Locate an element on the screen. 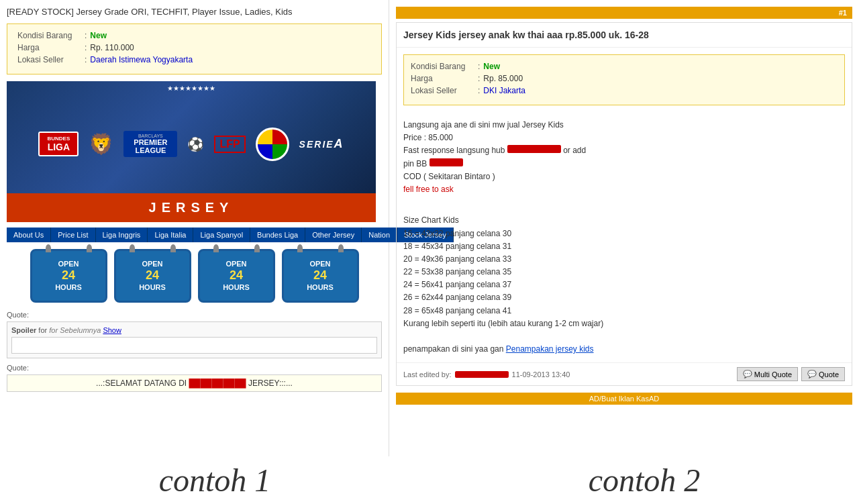 The width and height of the screenshot is (859, 504). nav-bundes-liga: Bundes Liga is located at coordinates (278, 235).